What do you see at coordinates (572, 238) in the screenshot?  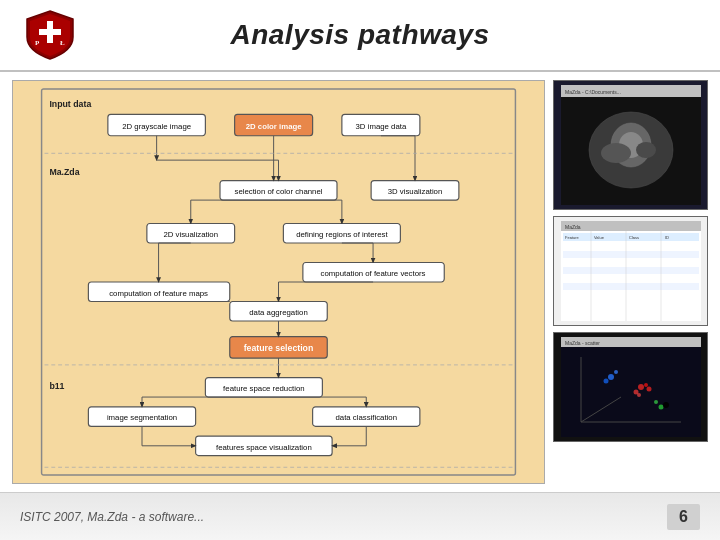 I see `svg-text: Feature` at bounding box center [572, 238].